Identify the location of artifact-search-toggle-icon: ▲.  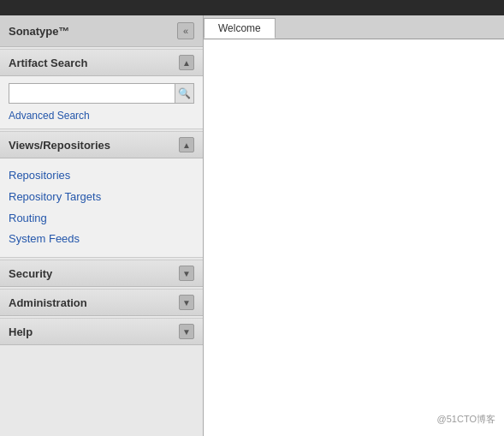
(187, 63).